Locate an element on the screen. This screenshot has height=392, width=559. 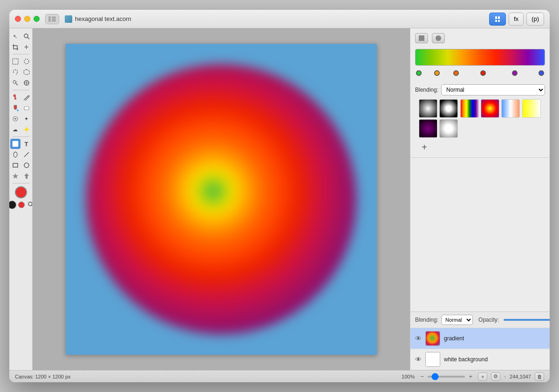
layer-name-gradient: gradient is located at coordinates (495, 338).